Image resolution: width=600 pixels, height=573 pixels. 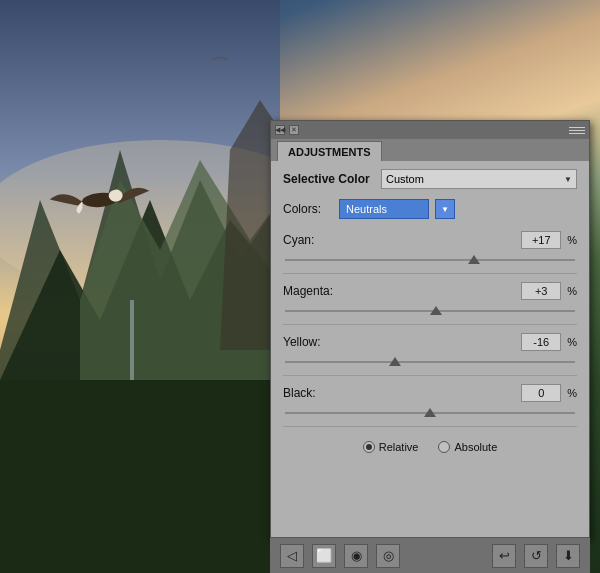 What do you see at coordinates (572, 240) in the screenshot?
I see `cyan-percent: %` at bounding box center [572, 240].